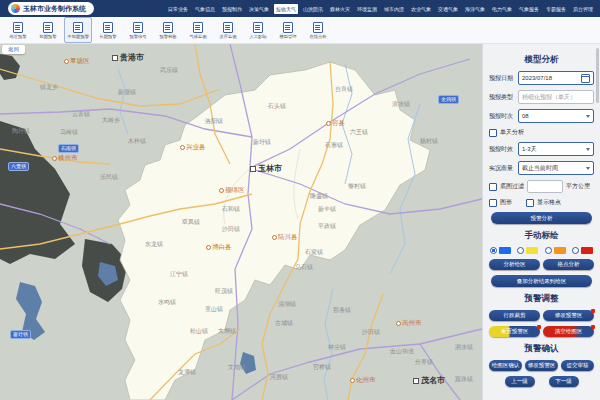 This screenshot has height=400, width=600. What do you see at coordinates (542, 366) in the screenshot?
I see `modify-warning-area-confirm-button: 修改预警区` at bounding box center [542, 366].